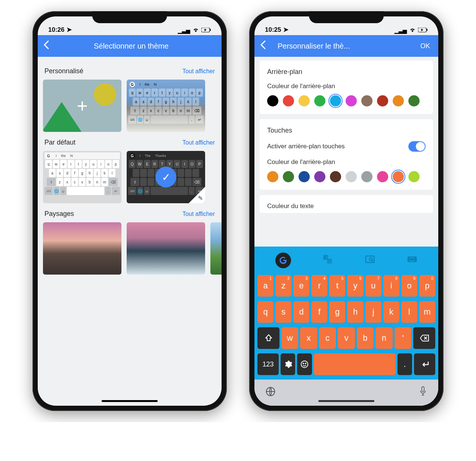  I want to click on key: t, so click(78, 164).